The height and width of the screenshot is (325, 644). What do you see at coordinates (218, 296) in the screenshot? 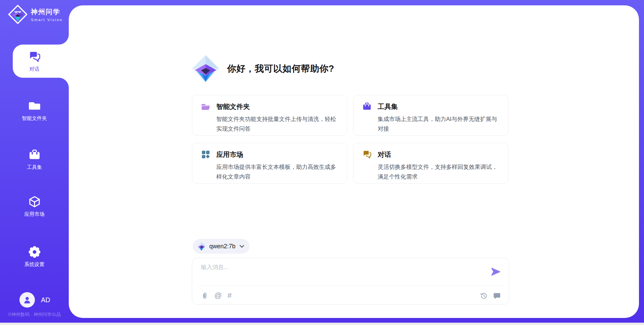
I see `at-icon: @` at bounding box center [218, 296].